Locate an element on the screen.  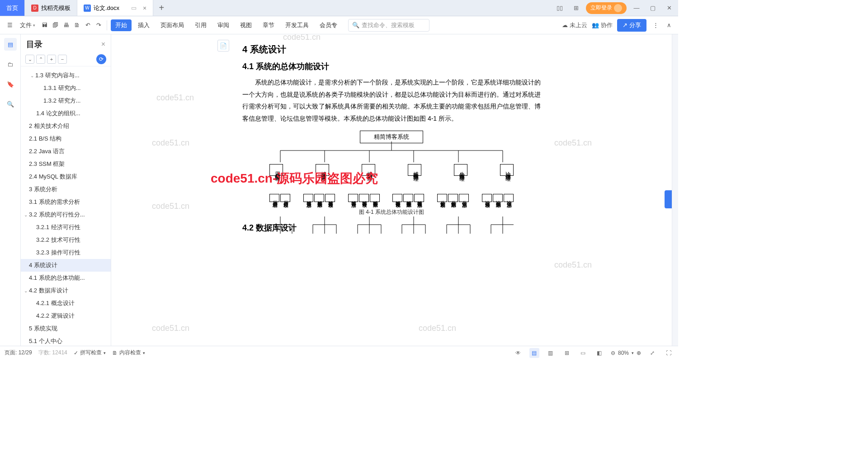
search-input: 🔍 查找命令、搜索模板 is located at coordinates (389, 25).